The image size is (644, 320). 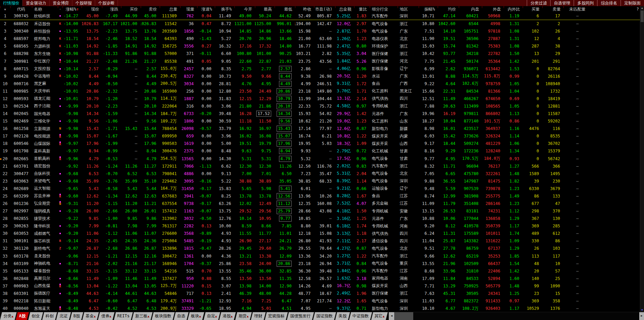 I want to click on menu-action-0: 分类过滤, so click(x=538, y=3).